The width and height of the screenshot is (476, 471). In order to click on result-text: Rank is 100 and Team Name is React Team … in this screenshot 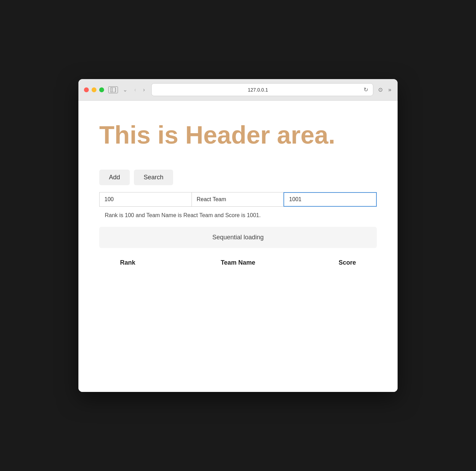, I will do `click(238, 215)`.